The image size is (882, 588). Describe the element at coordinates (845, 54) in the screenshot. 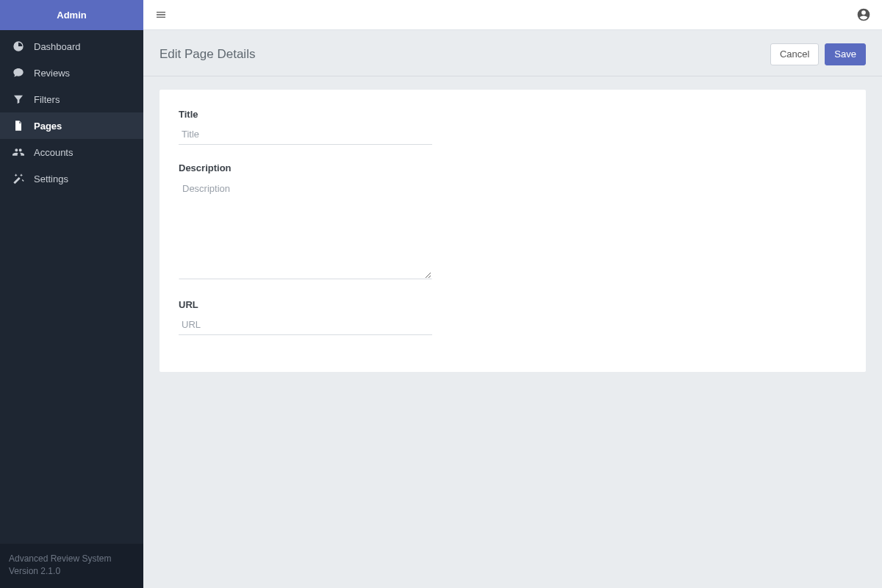

I see `save-button: Save` at that location.